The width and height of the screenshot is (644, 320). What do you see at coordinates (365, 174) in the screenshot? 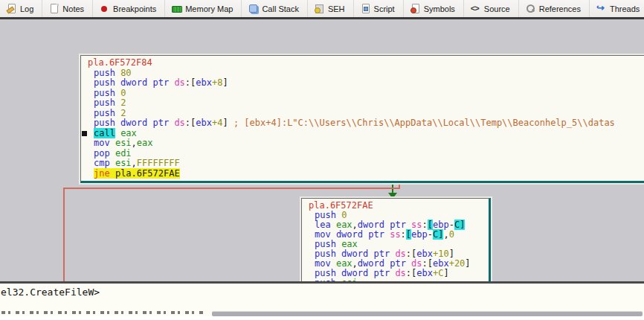
I see `asm-row: jne pla.6F572FAE` at bounding box center [365, 174].